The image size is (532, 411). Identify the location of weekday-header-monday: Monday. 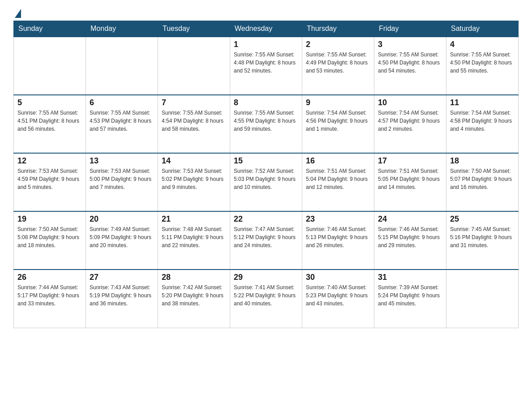
(122, 29).